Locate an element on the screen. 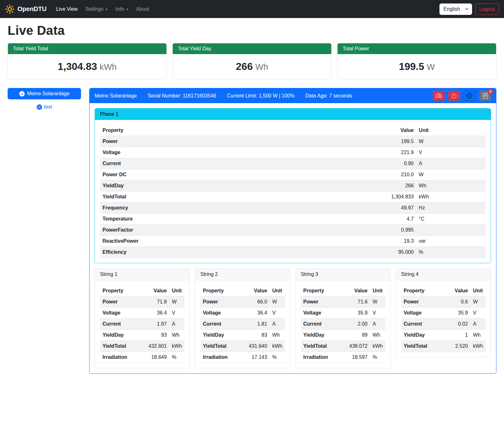 The width and height of the screenshot is (504, 430). value-cell: 0.6 is located at coordinates (460, 302).